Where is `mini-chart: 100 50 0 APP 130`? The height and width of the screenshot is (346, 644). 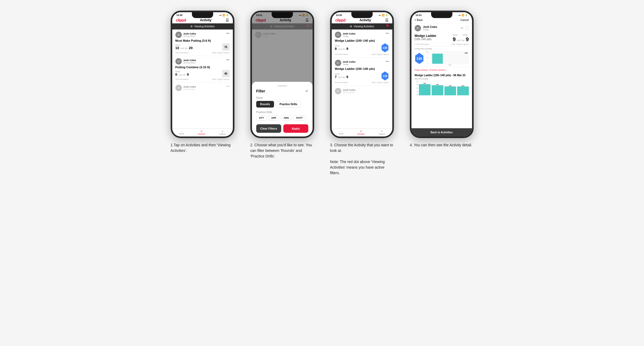
mini-chart: 100 50 0 APP 130 is located at coordinates (447, 58).